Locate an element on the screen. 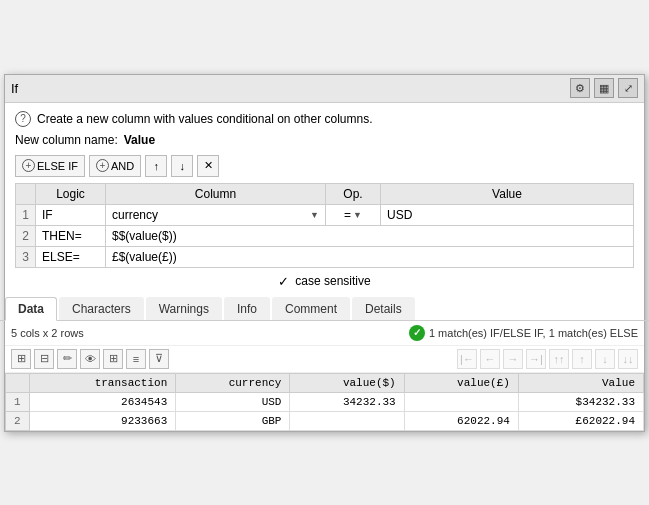 The height and width of the screenshot is (505, 649). data-btn-2: ⊟ is located at coordinates (44, 359).